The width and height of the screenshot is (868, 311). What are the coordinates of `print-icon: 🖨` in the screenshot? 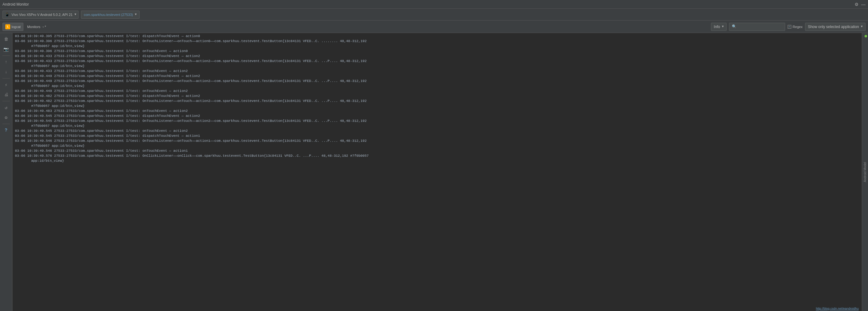 It's located at (6, 95).